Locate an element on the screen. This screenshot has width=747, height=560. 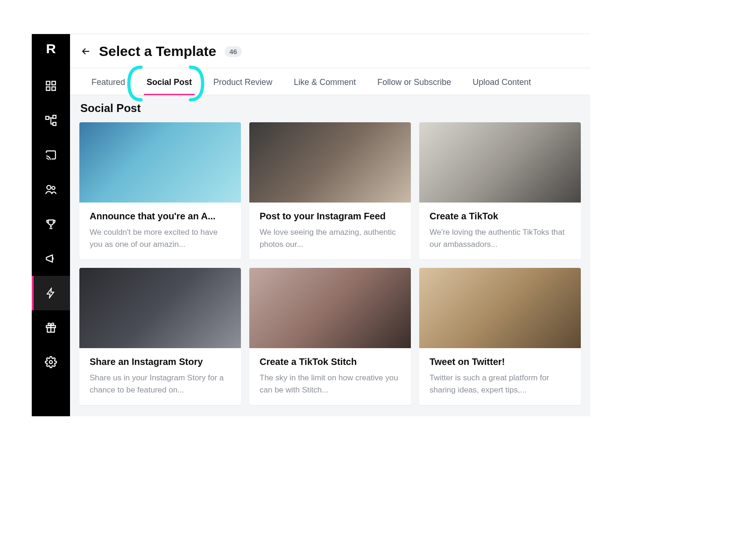
grid-icon is located at coordinates (51, 86).